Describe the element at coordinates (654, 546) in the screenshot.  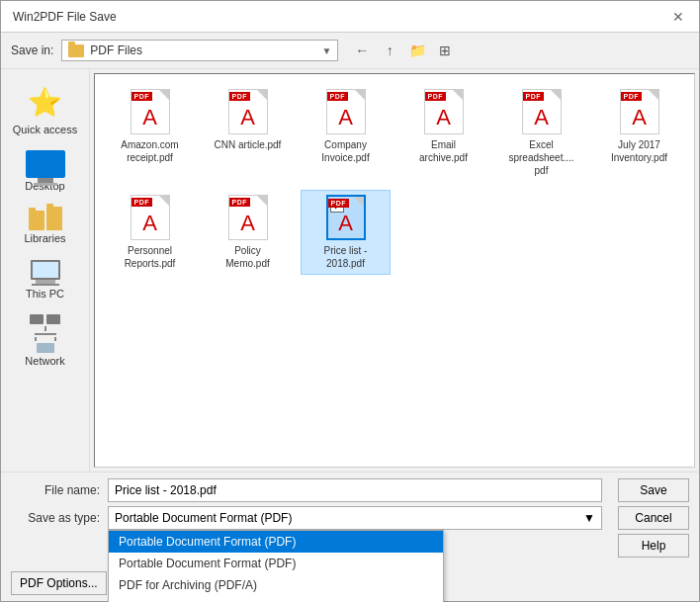
I see `help-button: Help` at that location.